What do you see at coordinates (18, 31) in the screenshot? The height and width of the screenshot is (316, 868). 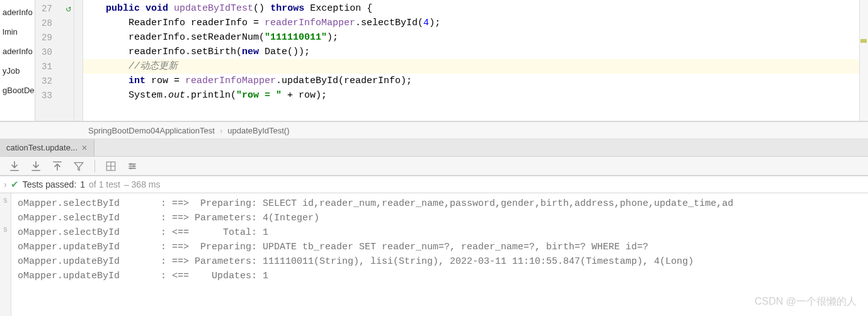 I see `sidebar-item: lmin` at bounding box center [18, 31].